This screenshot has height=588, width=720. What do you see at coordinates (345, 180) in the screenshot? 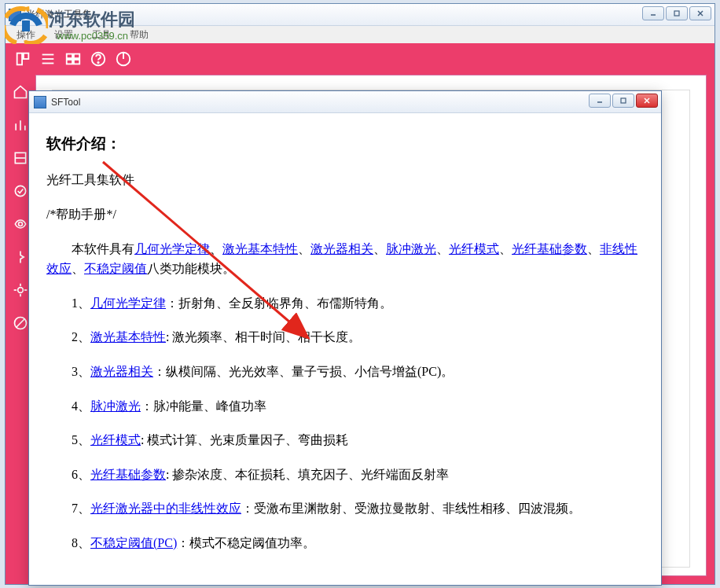
I see `doc-subtitle: 光纤工具集软件` at bounding box center [345, 180].